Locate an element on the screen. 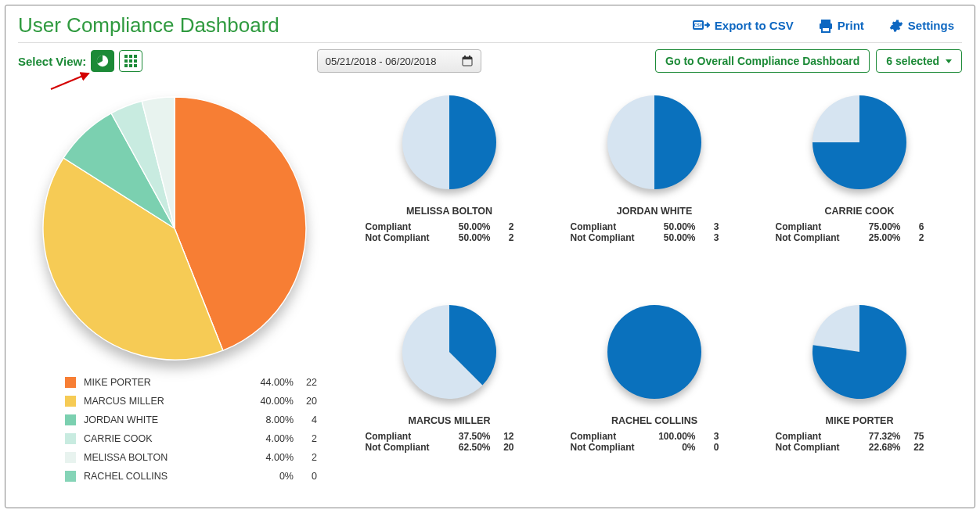  legend-pct: 44.00% is located at coordinates (270, 382).